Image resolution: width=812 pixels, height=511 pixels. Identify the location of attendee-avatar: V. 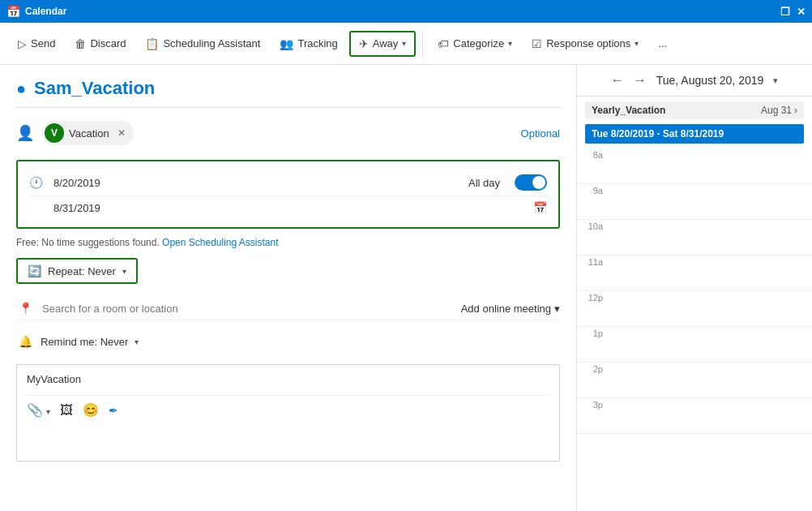
(54, 133).